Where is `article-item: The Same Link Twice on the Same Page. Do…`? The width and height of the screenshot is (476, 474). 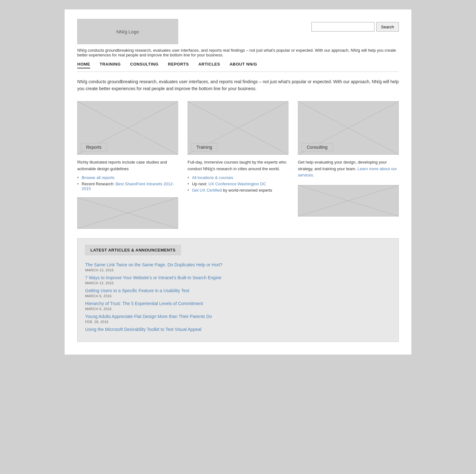 article-item: The Same Link Twice on the Same Page. Do… is located at coordinates (238, 267).